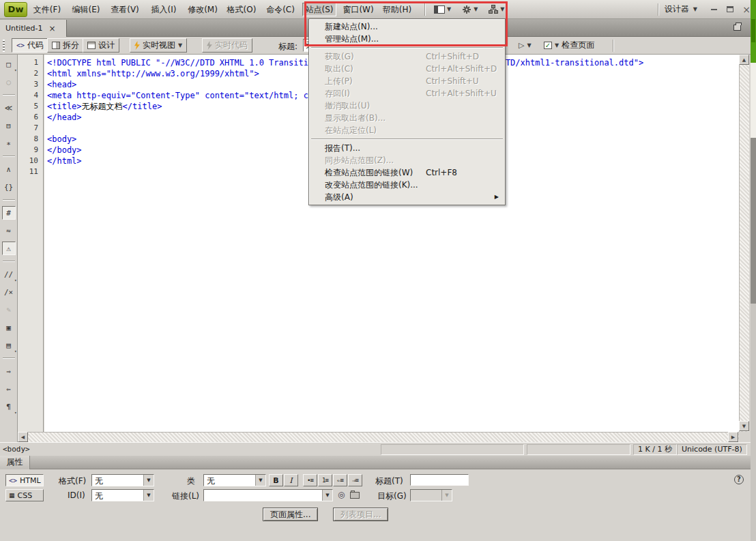 The height and width of the screenshot is (541, 756). Describe the element at coordinates (407, 173) in the screenshot. I see `site-menu-item: 检查站点范围的链接(W)Ctrl+F8` at that location.